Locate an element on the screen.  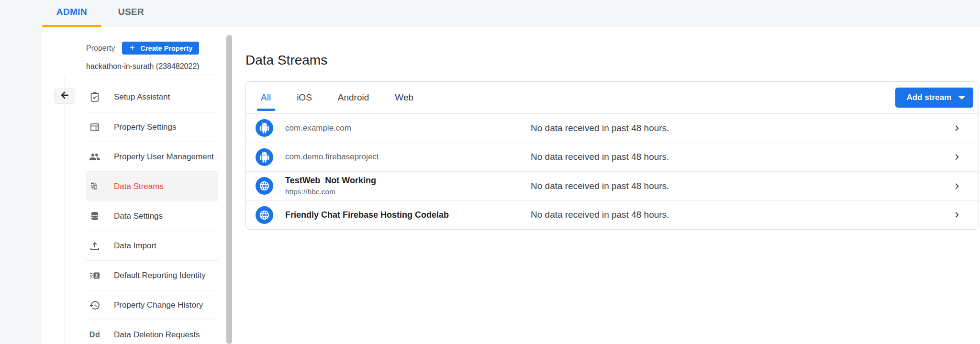
add-stream-label: Add stream is located at coordinates (929, 98).